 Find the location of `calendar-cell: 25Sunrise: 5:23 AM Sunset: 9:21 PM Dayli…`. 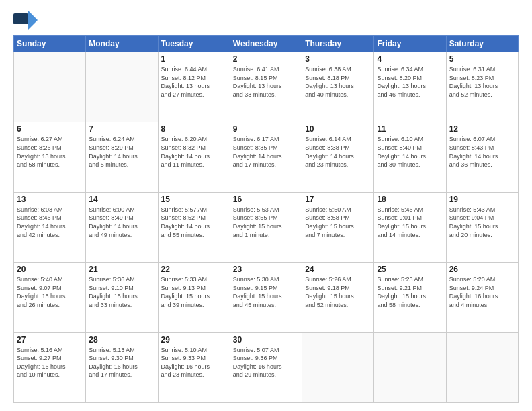

calendar-cell: 25Sunrise: 5:23 AM Sunset: 9:21 PM Dayli… is located at coordinates (410, 298).